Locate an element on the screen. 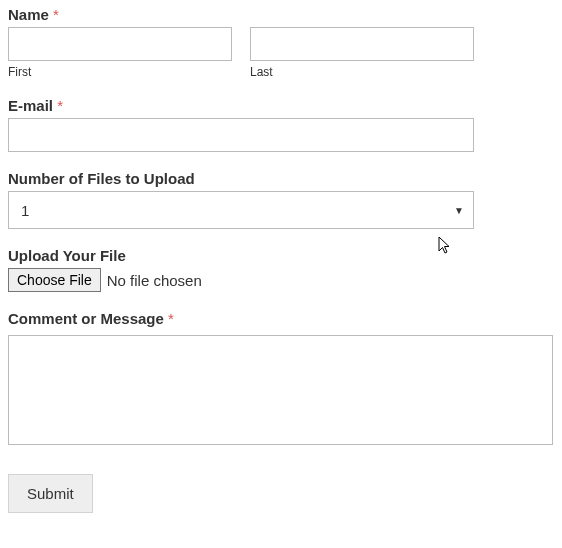  first-name-input is located at coordinates (120, 44).